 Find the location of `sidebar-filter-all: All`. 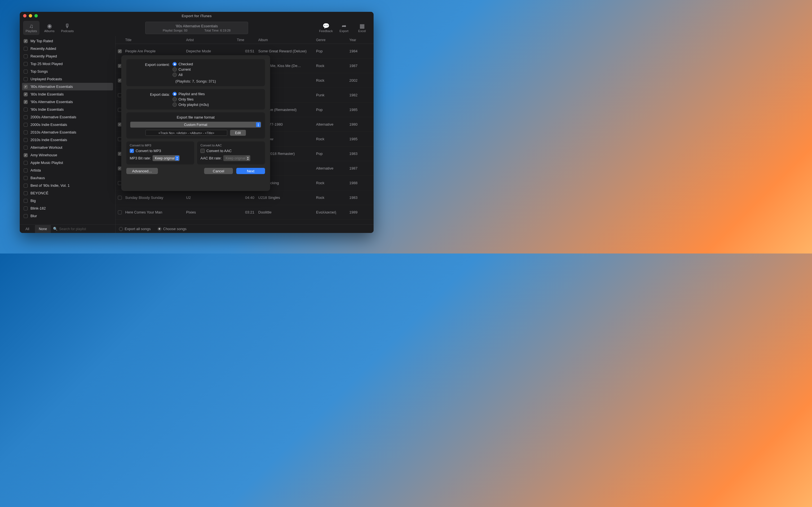

sidebar-filter-all: All is located at coordinates (28, 229).